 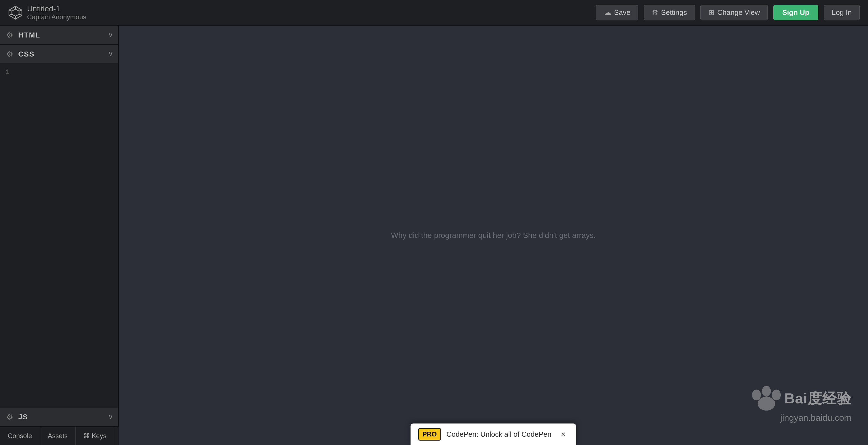 I want to click on js-panel-section: ⚙ JS ∨, so click(x=59, y=417).